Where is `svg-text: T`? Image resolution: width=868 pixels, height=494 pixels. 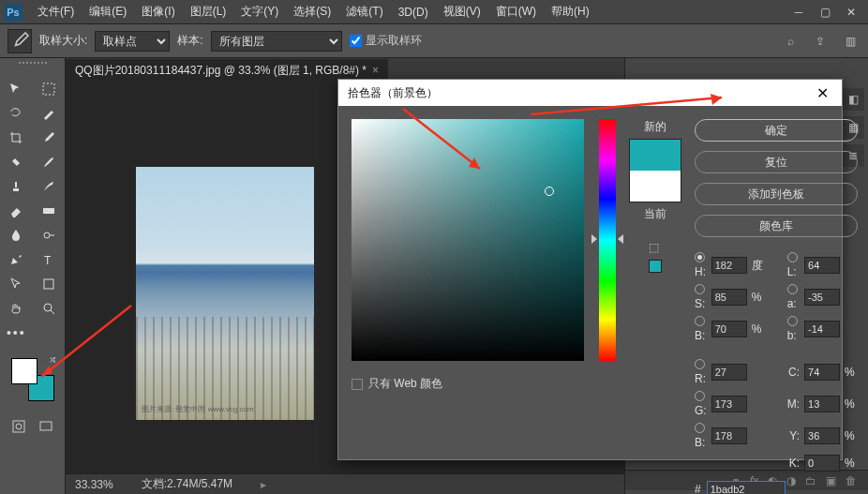
svg-text: T is located at coordinates (48, 261).